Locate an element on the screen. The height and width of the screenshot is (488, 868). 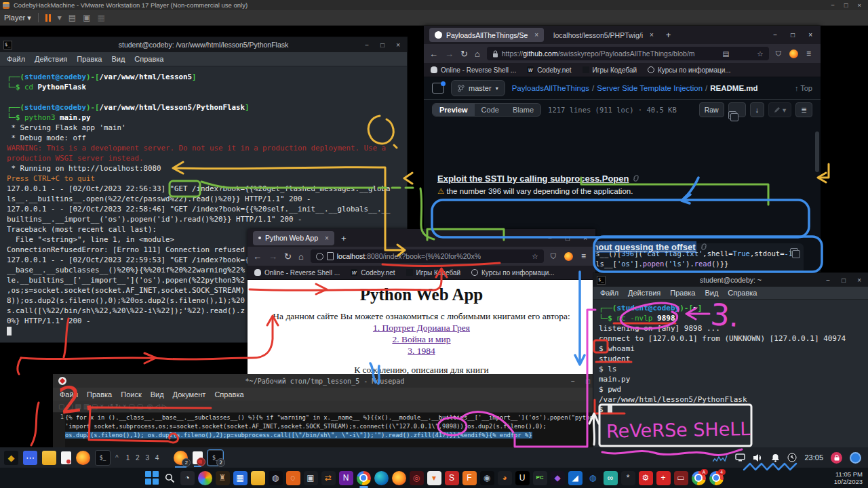
firefox-icon is located at coordinates (399, 479).